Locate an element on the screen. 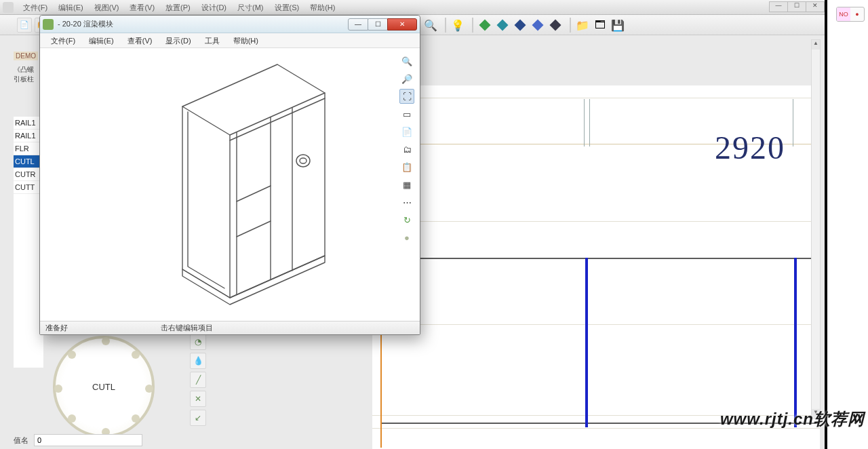 The height and width of the screenshot is (449, 868). menu-settings: 设置(S) is located at coordinates (288, 7).